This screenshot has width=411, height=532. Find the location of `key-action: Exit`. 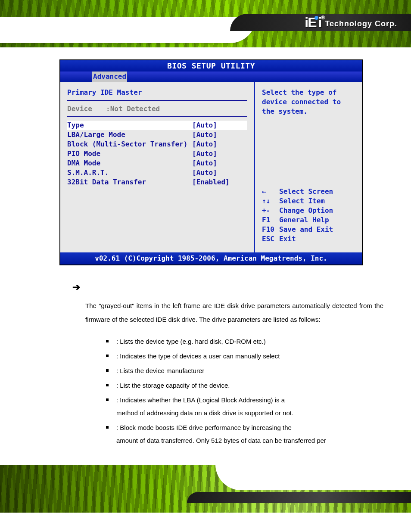

key-action: Exit is located at coordinates (288, 239).